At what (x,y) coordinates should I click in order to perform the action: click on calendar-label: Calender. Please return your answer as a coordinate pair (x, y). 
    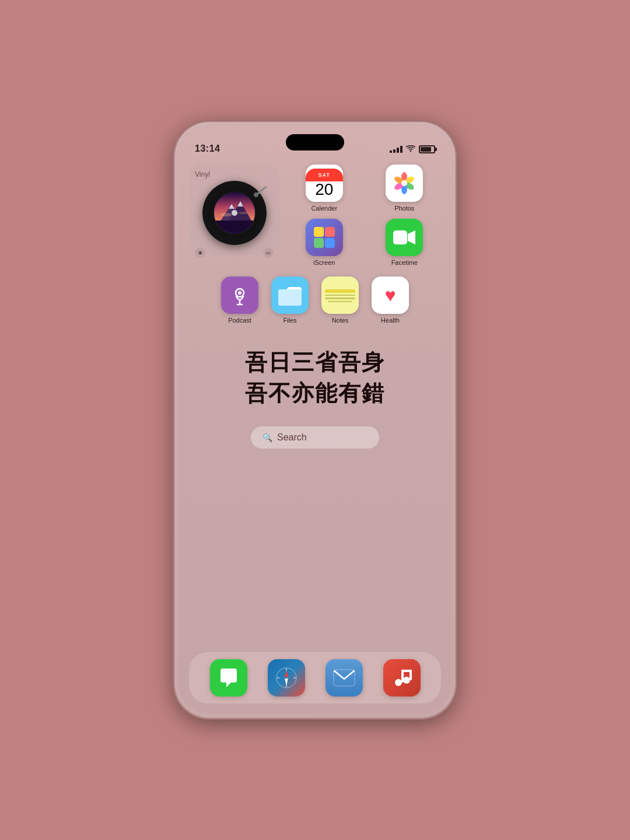
    Looking at the image, I should click on (324, 208).